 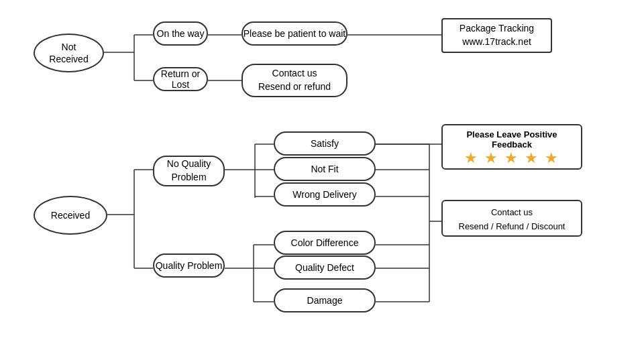 What do you see at coordinates (496, 35) in the screenshot?
I see `package-tracking-label: Package Tracking www.17track.net` at bounding box center [496, 35].